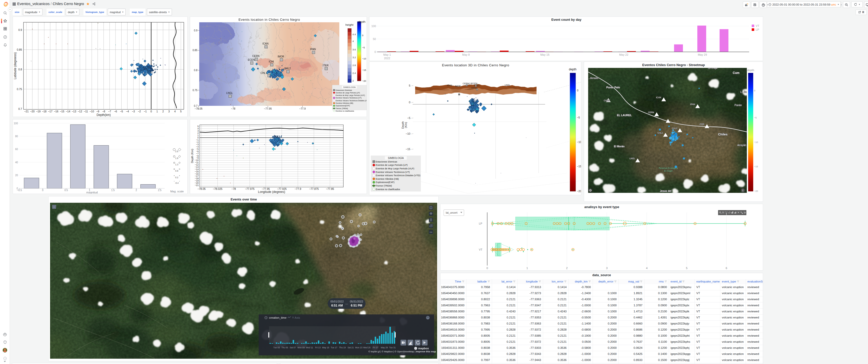 This screenshot has height=364, width=868. Describe the element at coordinates (410, 103) in the screenshot. I see `svg-text: 0` at that location.